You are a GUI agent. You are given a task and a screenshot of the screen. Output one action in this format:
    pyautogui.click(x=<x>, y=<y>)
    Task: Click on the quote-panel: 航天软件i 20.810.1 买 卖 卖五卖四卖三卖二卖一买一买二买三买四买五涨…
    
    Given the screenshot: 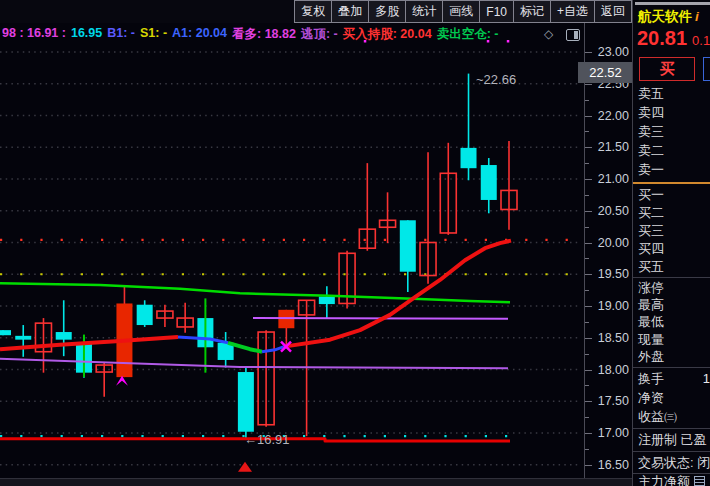 What is the action you would take?
    pyautogui.click(x=671, y=243)
    